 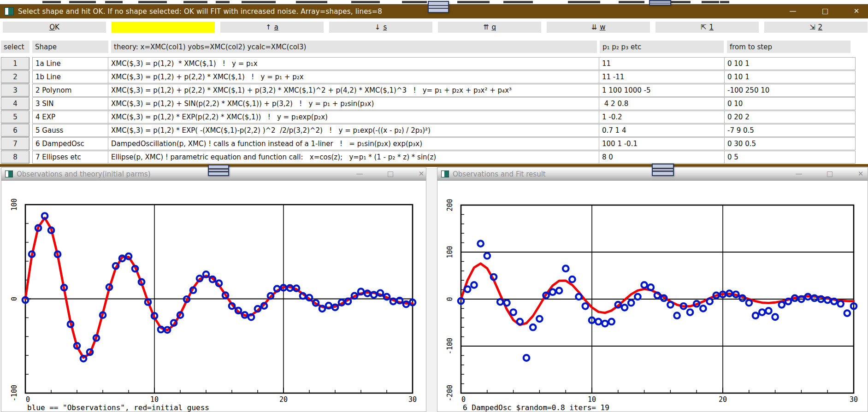 I want to click on params-cell: 8 0, so click(x=662, y=157).